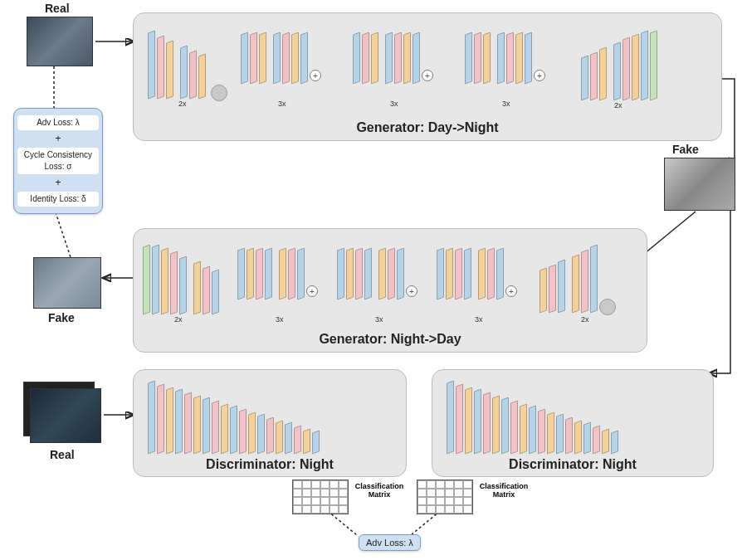 This screenshot has height=560, width=747. I want to click on module-gen-night2day-title: Generator: Night->Day, so click(390, 339).